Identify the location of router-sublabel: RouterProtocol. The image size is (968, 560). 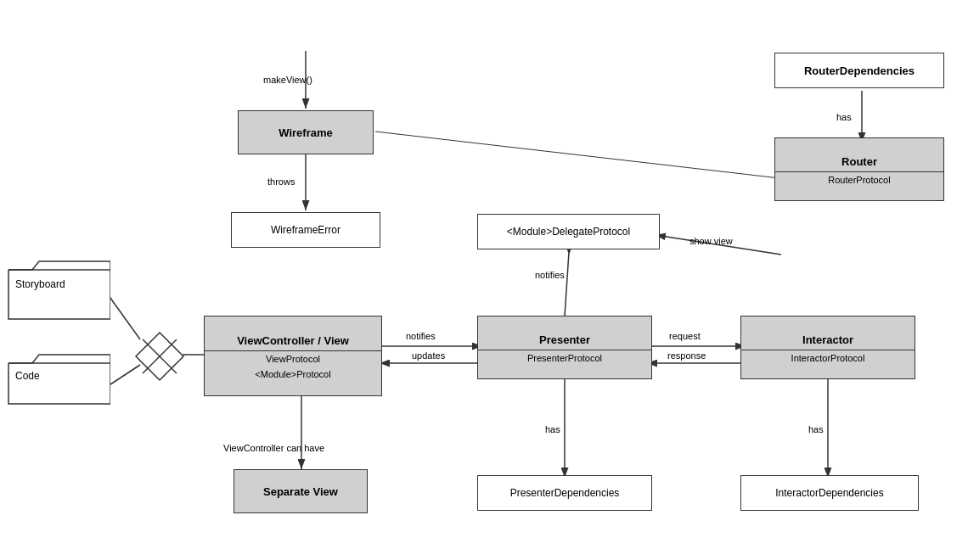
(859, 180).